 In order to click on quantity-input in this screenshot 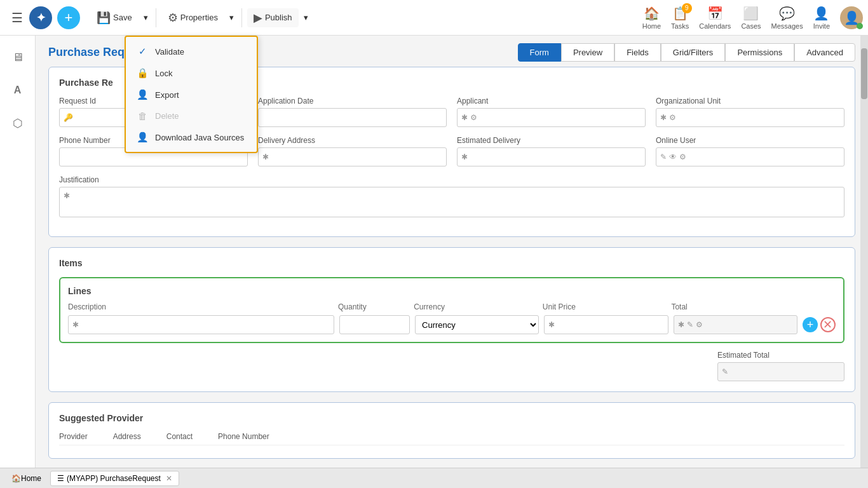, I will do `click(375, 325)`.